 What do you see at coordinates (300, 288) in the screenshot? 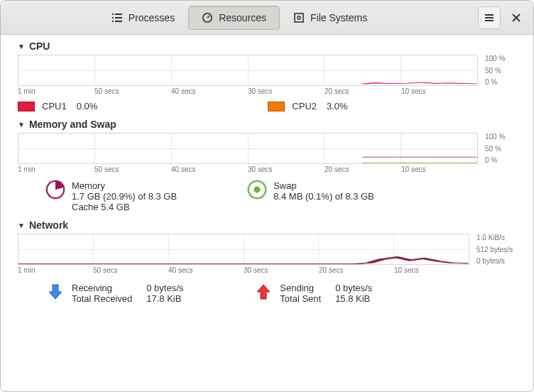
I see `send-label: Sending` at bounding box center [300, 288].